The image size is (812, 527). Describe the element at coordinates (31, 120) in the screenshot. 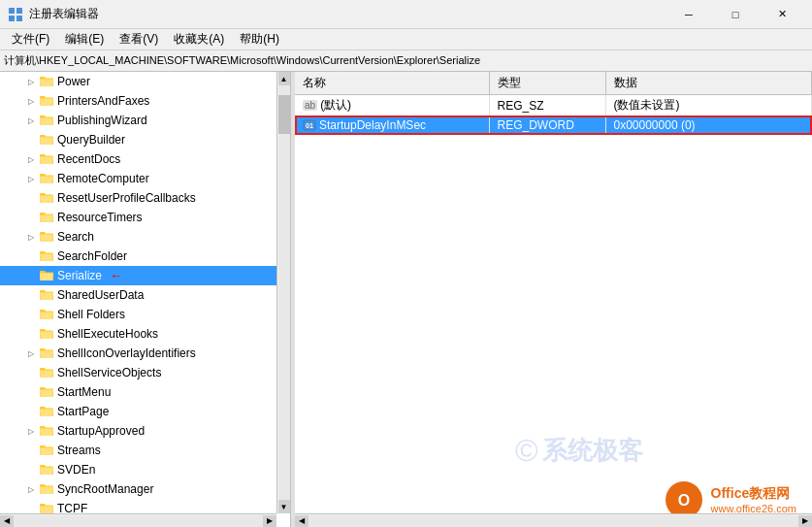

I see `tree-arrow-publishingwizard: ▷` at that location.